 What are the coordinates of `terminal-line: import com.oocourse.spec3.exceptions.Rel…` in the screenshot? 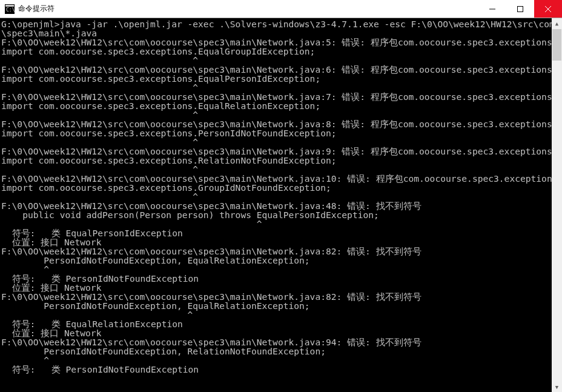 It's located at (281, 160).